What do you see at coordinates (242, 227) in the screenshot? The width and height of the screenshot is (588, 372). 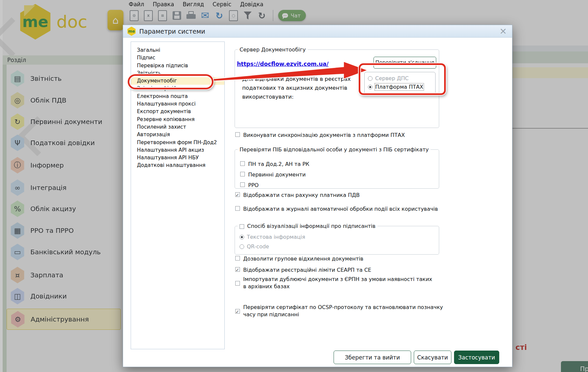 I see `visualization-checkbox` at bounding box center [242, 227].